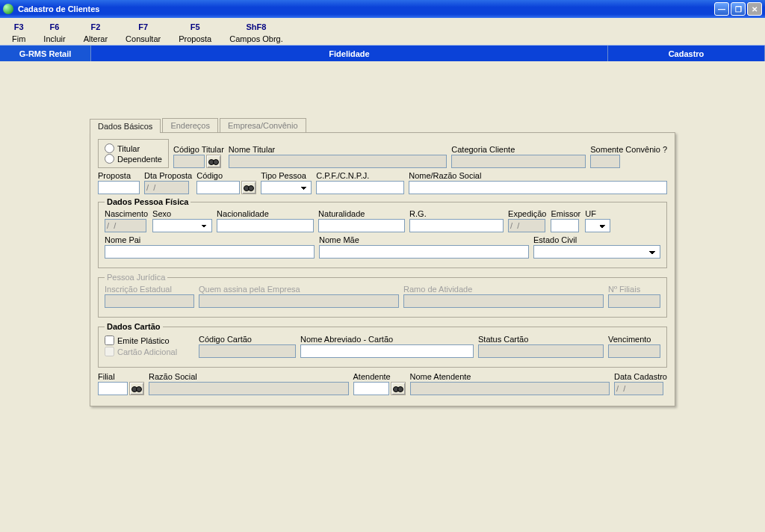 The height and width of the screenshot is (532, 765). I want to click on label-cpf-cnpj: C.P.F./C.N.P.J., so click(360, 176).